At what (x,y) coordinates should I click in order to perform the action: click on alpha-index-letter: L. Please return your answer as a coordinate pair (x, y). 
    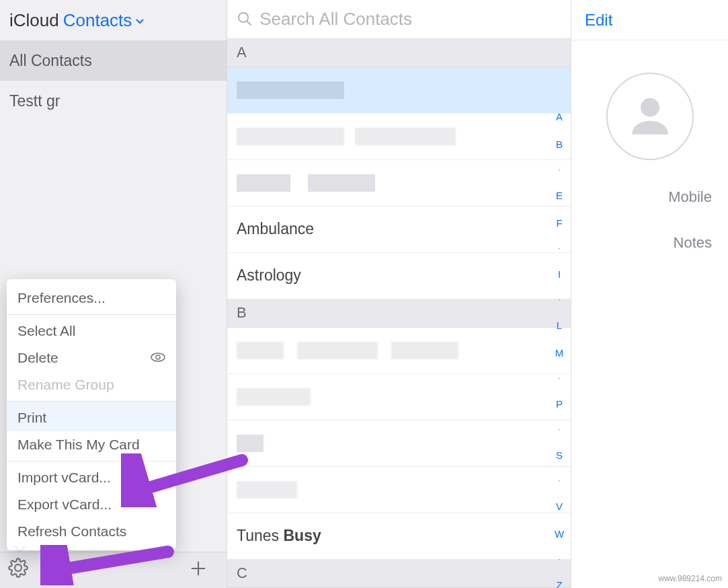
    Looking at the image, I should click on (559, 326).